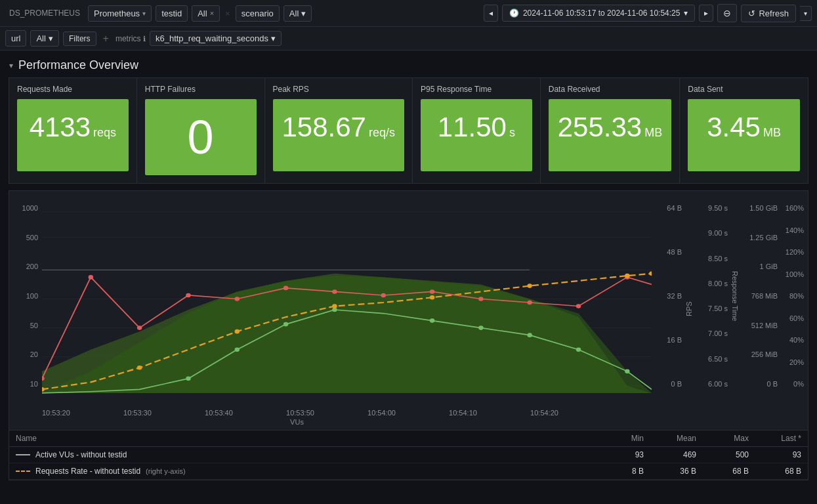 The image size is (817, 504). What do you see at coordinates (600, 127) in the screenshot?
I see `stat-value-data-received: 255.33` at bounding box center [600, 127].